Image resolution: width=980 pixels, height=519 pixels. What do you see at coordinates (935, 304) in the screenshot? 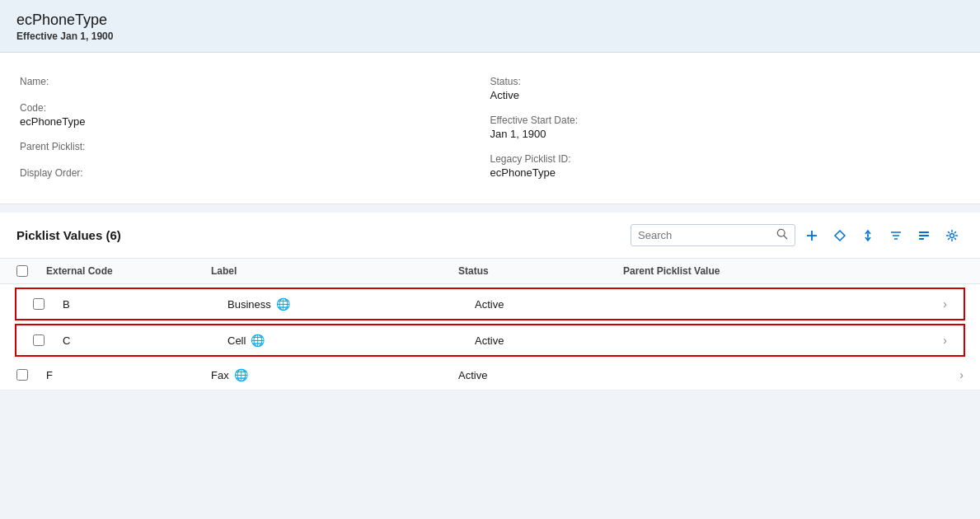
I see `row-1-chevron: ›` at bounding box center [935, 304].